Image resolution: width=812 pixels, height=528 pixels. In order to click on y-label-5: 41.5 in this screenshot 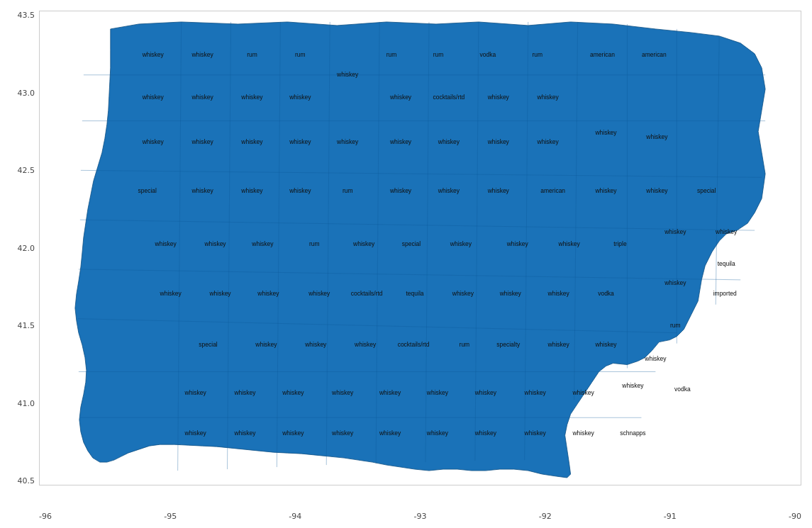, I will do `click(27, 326)`.